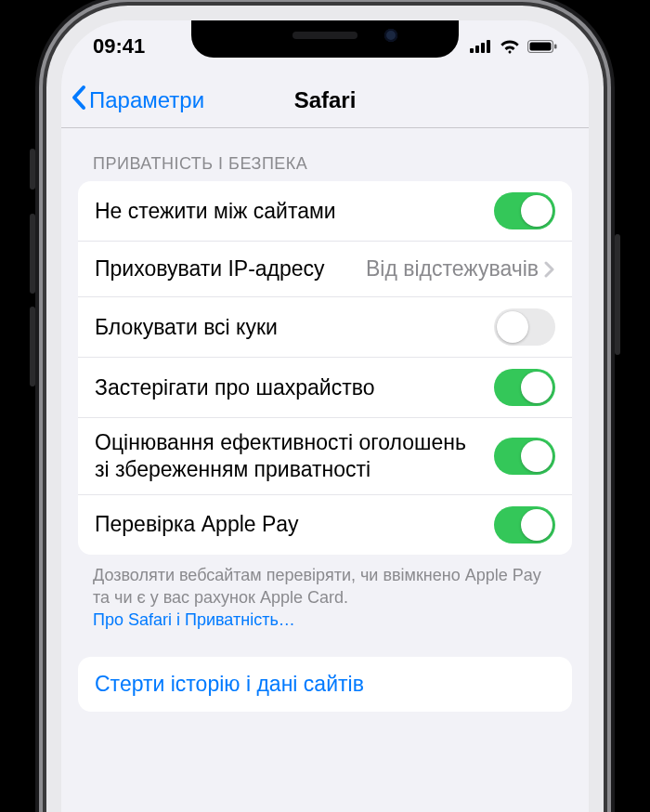 The width and height of the screenshot is (650, 812). I want to click on wifi-icon, so click(510, 46).